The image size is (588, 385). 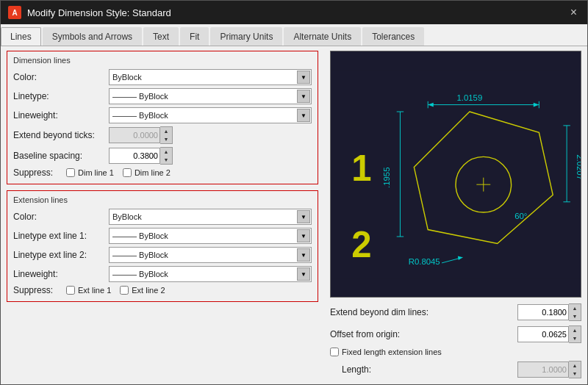 What do you see at coordinates (575, 312) in the screenshot?
I see `extend-beyond-spinner-btns: ▲ ▼` at bounding box center [575, 312].